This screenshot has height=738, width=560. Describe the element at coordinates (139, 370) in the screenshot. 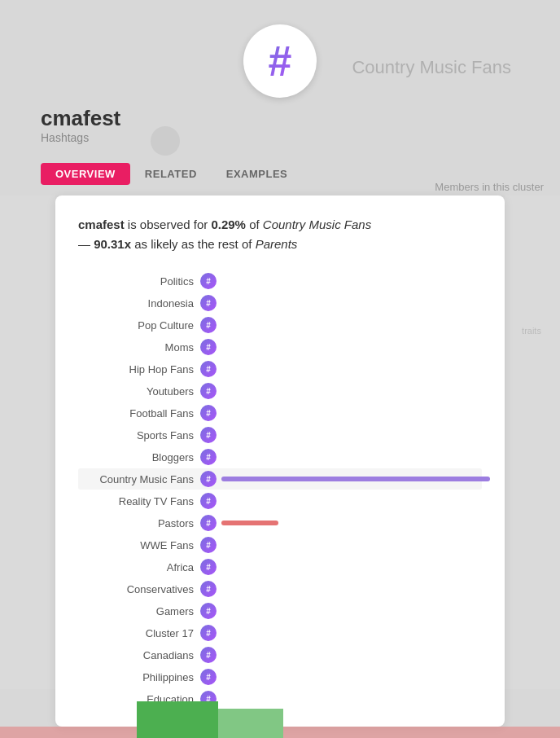

I see `row-label: Hip Hop Fans` at that location.